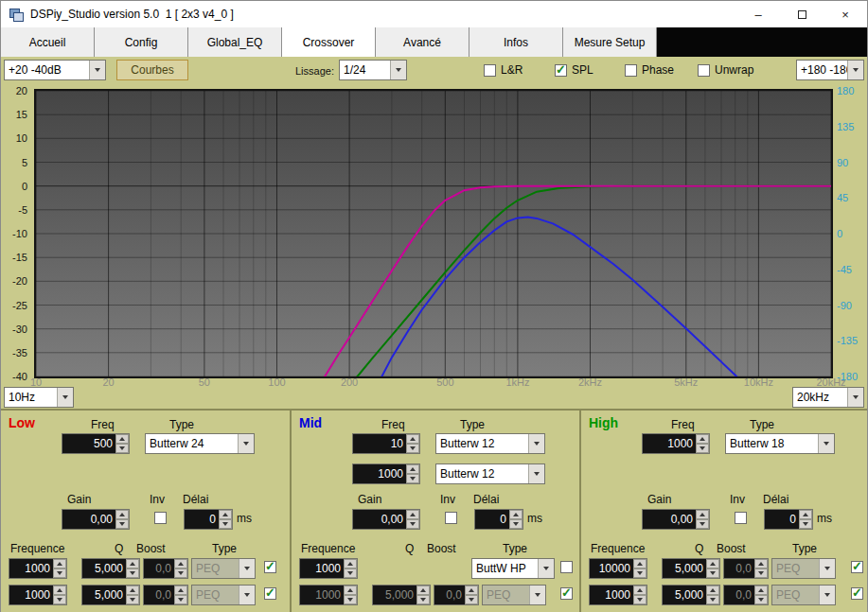 This screenshot has height=612, width=868. Describe the element at coordinates (329, 42) in the screenshot. I see `tab-crossover: Crossover` at that location.